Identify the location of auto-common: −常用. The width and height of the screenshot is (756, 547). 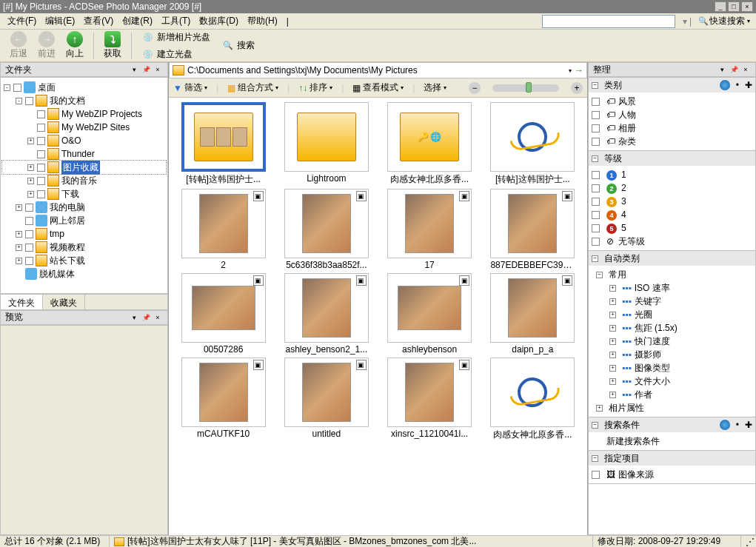
(672, 275).